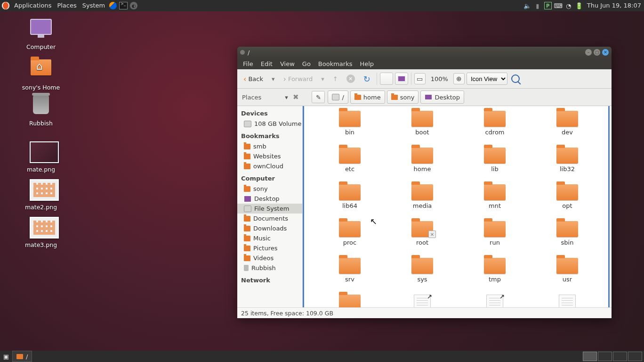 Image resolution: width=644 pixels, height=362 pixels. I want to click on item-label: mnt, so click(495, 206).